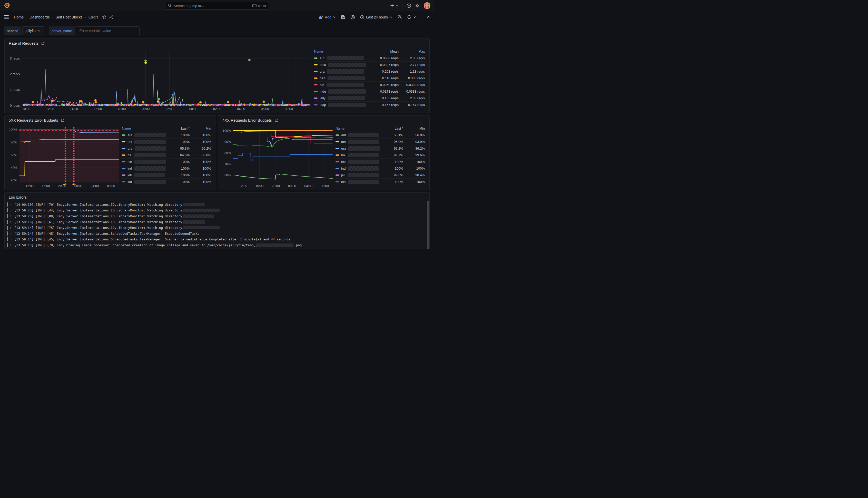 The height and width of the screenshot is (498, 868). I want to click on legend-value: 84.6%, so click(178, 155).